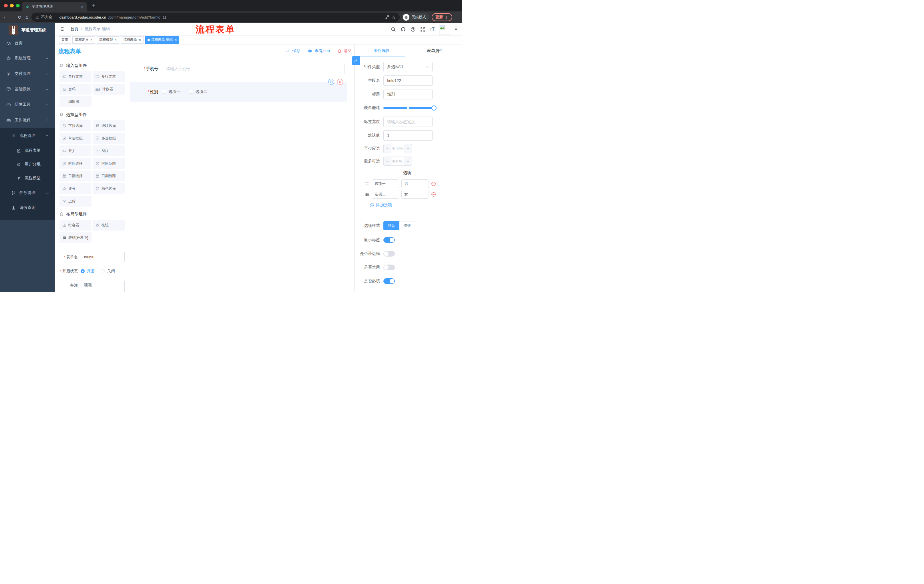 The width and height of the screenshot is (924, 584). I want to click on default-value-input, so click(408, 136).